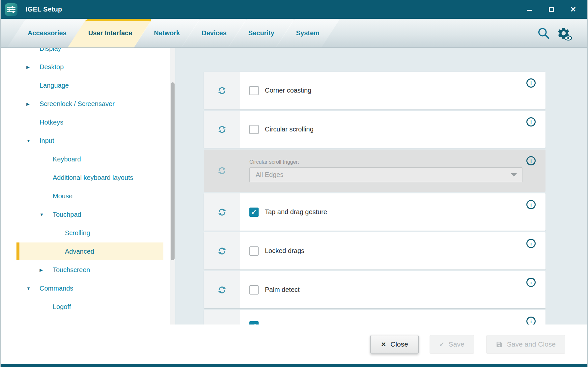 The height and width of the screenshot is (367, 588). I want to click on sidebar-item-logoff: Logoff, so click(88, 307).